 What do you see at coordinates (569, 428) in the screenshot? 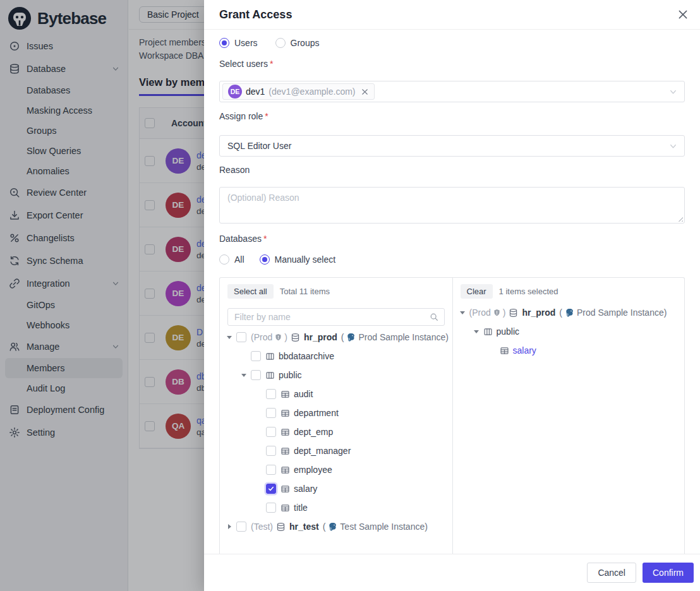
I see `selected-tree: (Prod)hr_prod(Prod Sample Instance)publi…` at bounding box center [569, 428].